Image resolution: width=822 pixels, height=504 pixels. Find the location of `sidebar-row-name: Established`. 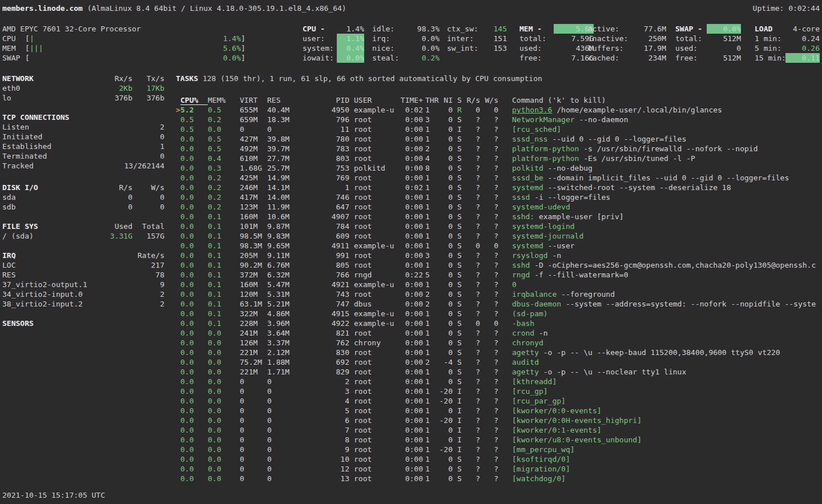

sidebar-row-name: Established is located at coordinates (50, 146).